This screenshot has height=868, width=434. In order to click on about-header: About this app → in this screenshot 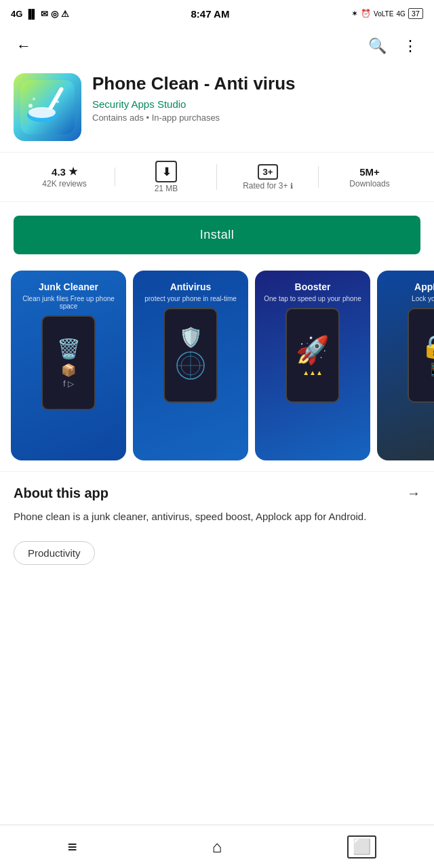, I will do `click(217, 494)`.